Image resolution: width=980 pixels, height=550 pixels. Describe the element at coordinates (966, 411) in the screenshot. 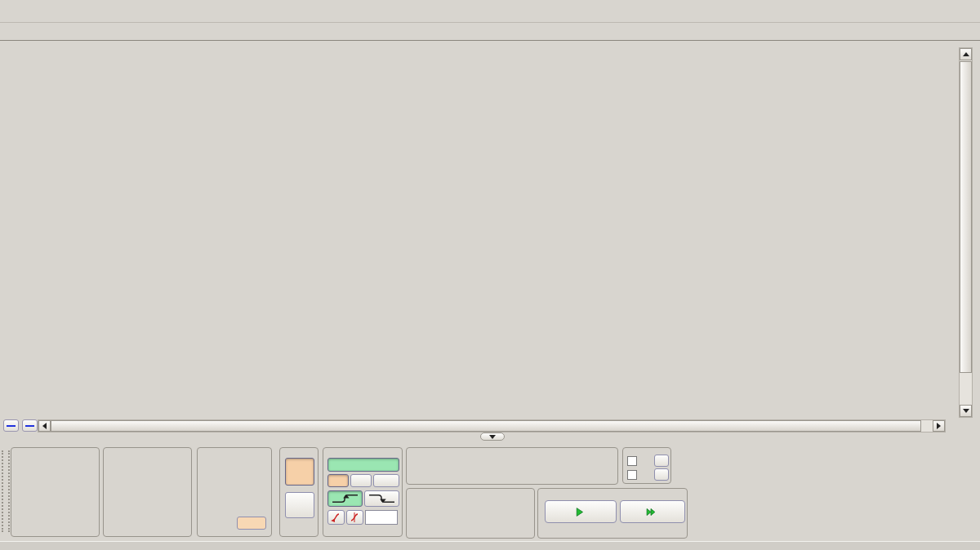

I see `down-arrow-icon` at that location.